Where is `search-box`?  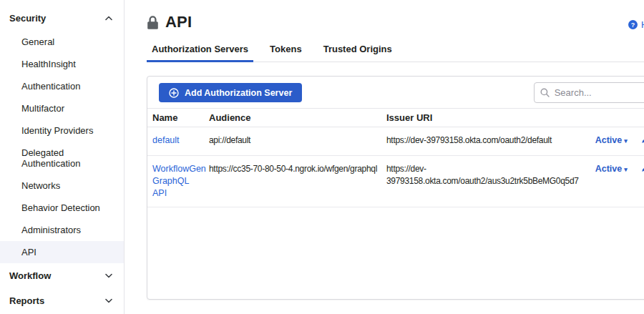 search-box is located at coordinates (589, 93).